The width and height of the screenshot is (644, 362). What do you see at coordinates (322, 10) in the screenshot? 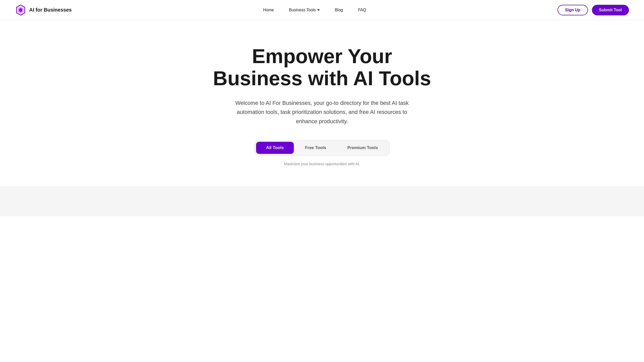
I see `navbar: AI for Businesses Home Business Tools Bl…` at bounding box center [322, 10].